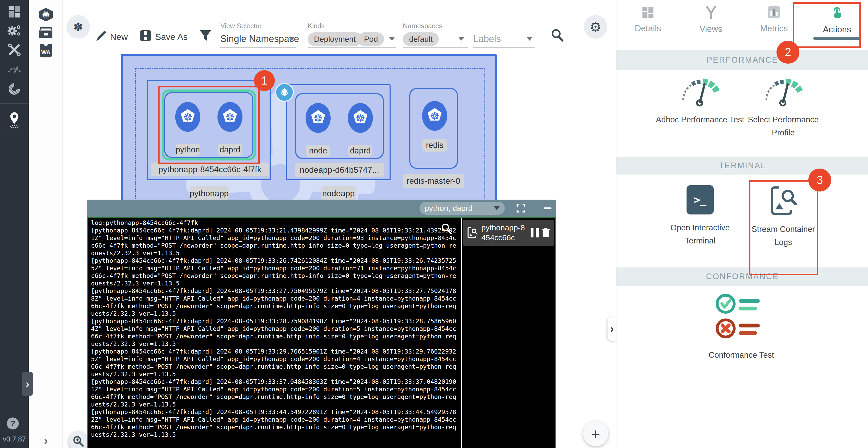  I want to click on view-selector-label: View Selector, so click(241, 26).